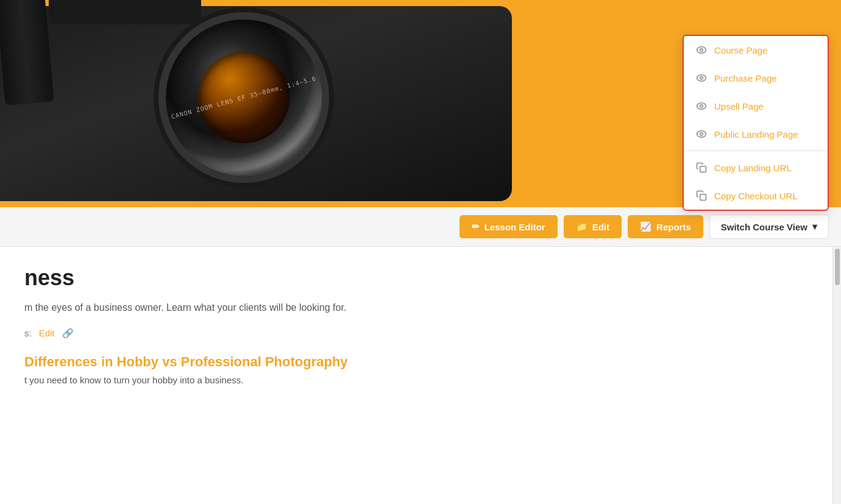 The width and height of the screenshot is (841, 504). Describe the element at coordinates (416, 362) in the screenshot. I see `section-title: Differences in Hobby vs Professional Pho…` at that location.